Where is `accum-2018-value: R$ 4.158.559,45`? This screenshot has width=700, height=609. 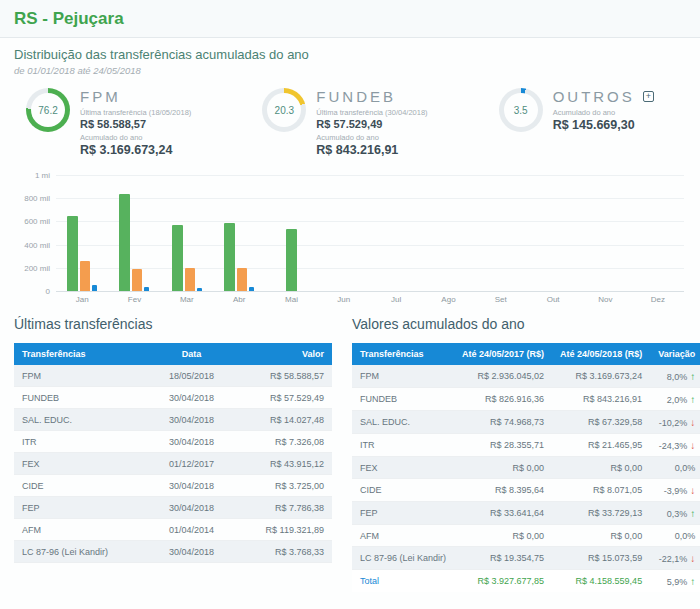 accum-2018-value: R$ 4.158.559,45 is located at coordinates (601, 582).